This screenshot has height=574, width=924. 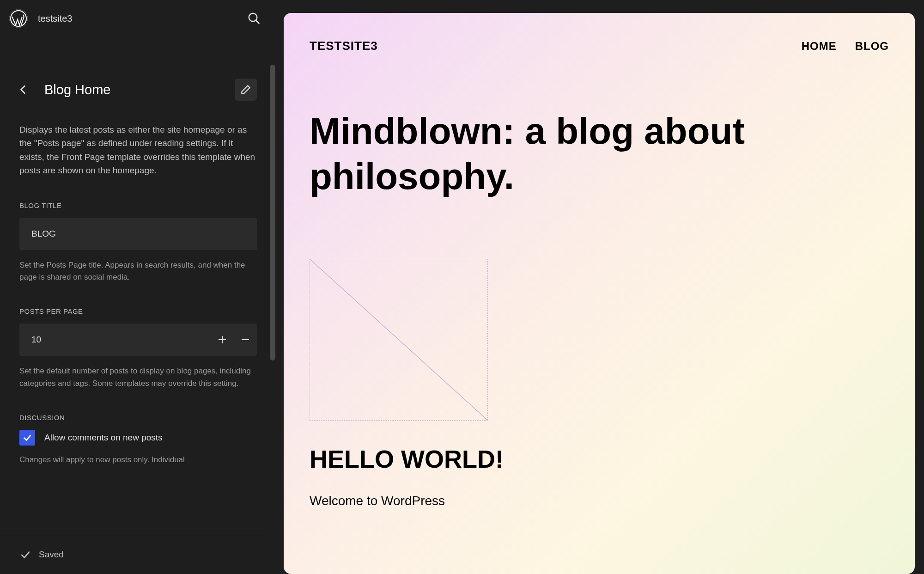 What do you see at coordinates (138, 234) in the screenshot?
I see `blog-title-input` at bounding box center [138, 234].